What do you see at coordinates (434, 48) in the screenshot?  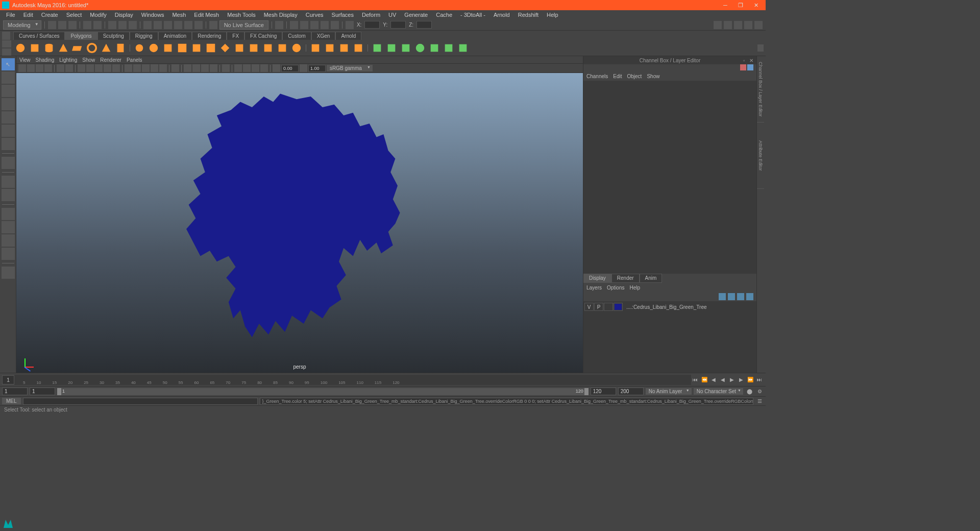 I see `auto-uv-icon` at bounding box center [434, 48].